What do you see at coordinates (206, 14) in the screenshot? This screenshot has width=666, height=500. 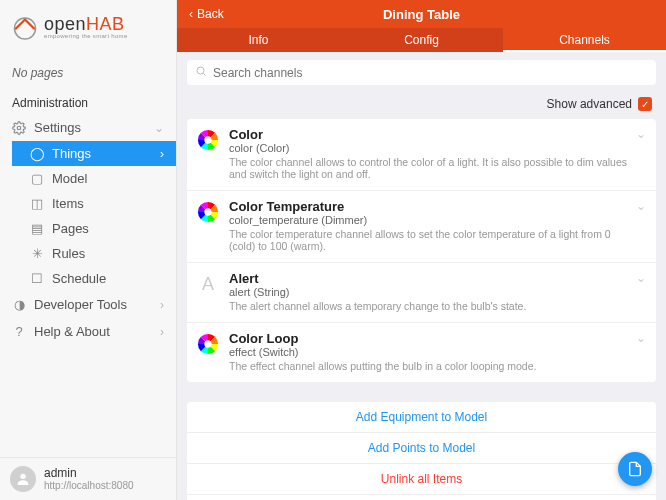 I see `back-button: ‹ Back` at bounding box center [206, 14].